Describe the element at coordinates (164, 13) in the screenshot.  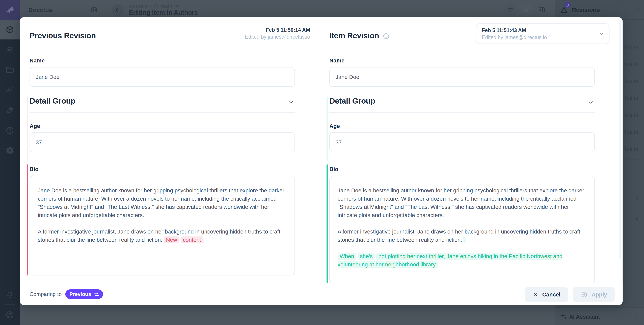
I see `page-title: Editing Item in Authors` at that location.